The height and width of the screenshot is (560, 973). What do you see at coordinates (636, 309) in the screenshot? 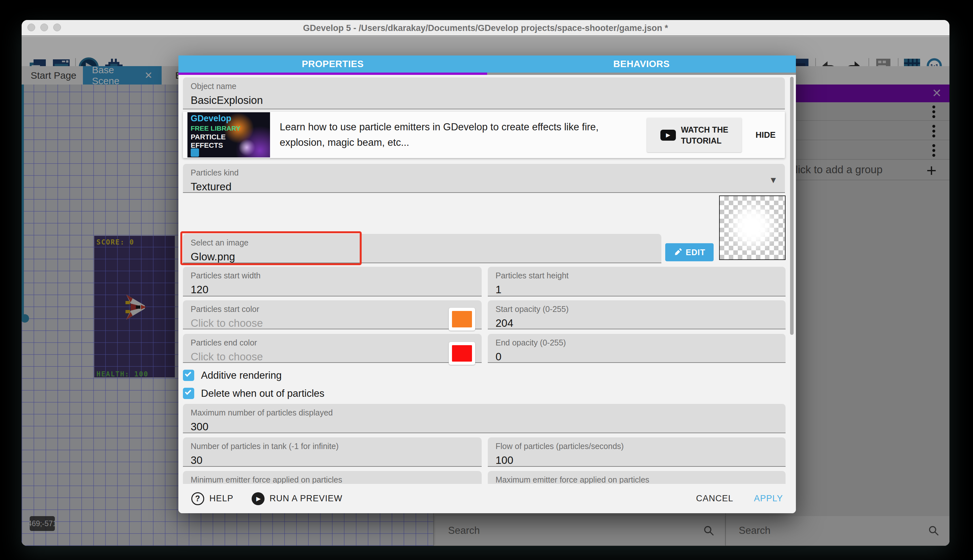
I see `start-opacity-label: Start opacity (0-255)` at bounding box center [636, 309].